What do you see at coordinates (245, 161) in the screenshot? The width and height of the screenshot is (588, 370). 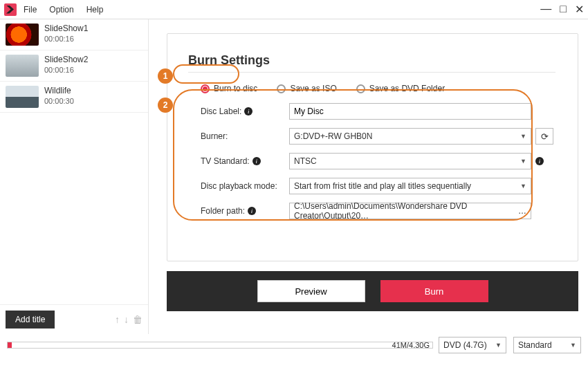 I see `tv-standard-label: TV Standard:i` at bounding box center [245, 161].